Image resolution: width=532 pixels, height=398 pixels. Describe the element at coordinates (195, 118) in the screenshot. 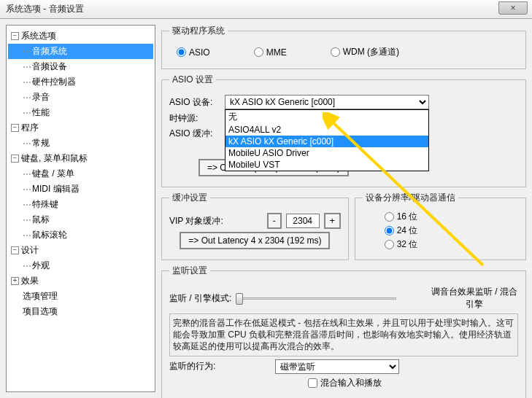

I see `clock-source-label: 时钟源:` at that location.